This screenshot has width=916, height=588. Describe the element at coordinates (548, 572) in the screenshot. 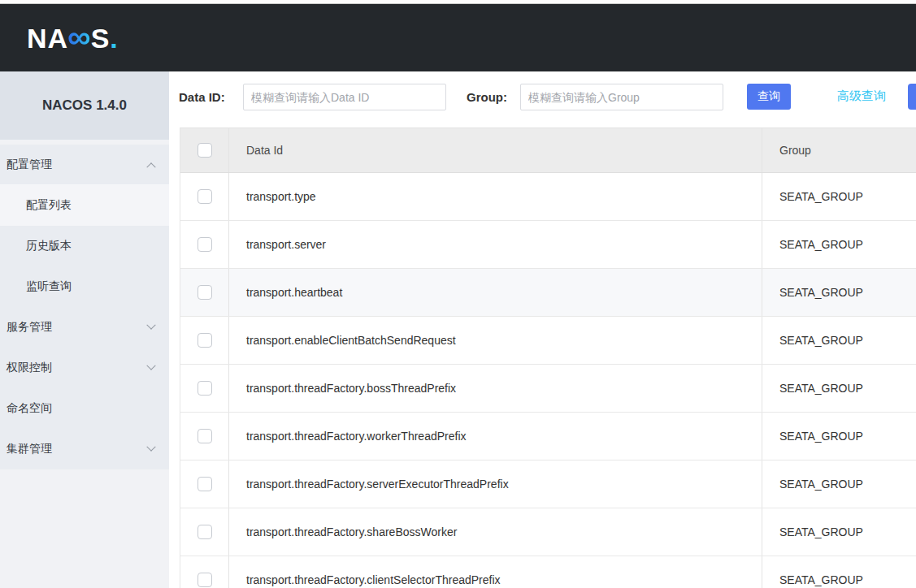

I see `table-row: transport.threadFactory.clientSelectorTh…` at that location.